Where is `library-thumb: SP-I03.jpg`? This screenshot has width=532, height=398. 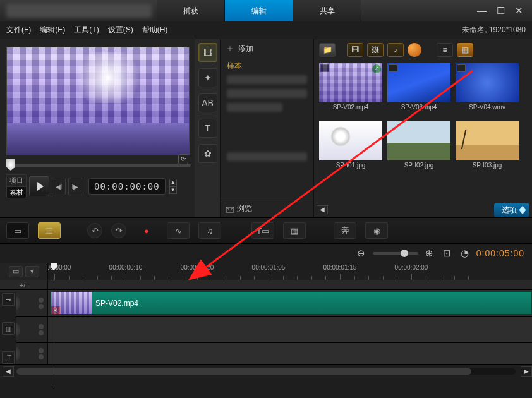 library-thumb: SP-I03.jpg is located at coordinates (487, 148).